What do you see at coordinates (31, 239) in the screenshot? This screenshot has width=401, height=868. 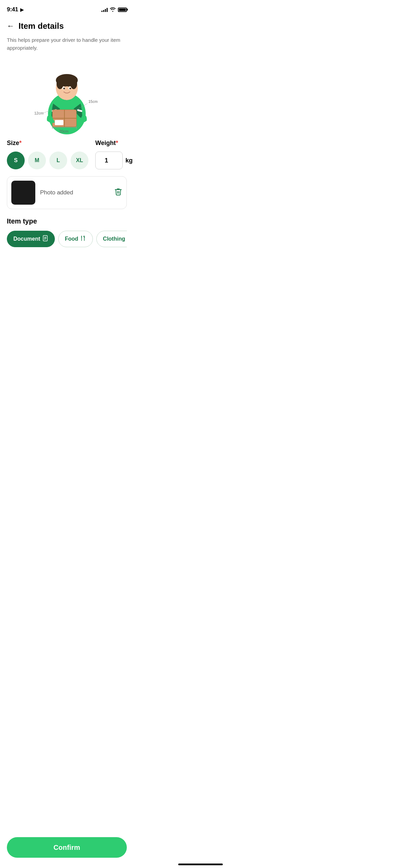 I see `item-type-document: Document` at bounding box center [31, 239].